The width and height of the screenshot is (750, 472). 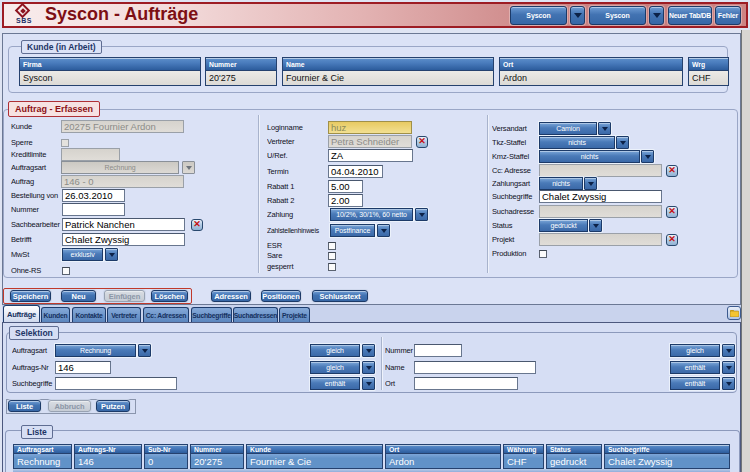 What do you see at coordinates (96, 350) in the screenshot?
I see `selektion-auftragsart-combo-value: Rechnung` at bounding box center [96, 350].